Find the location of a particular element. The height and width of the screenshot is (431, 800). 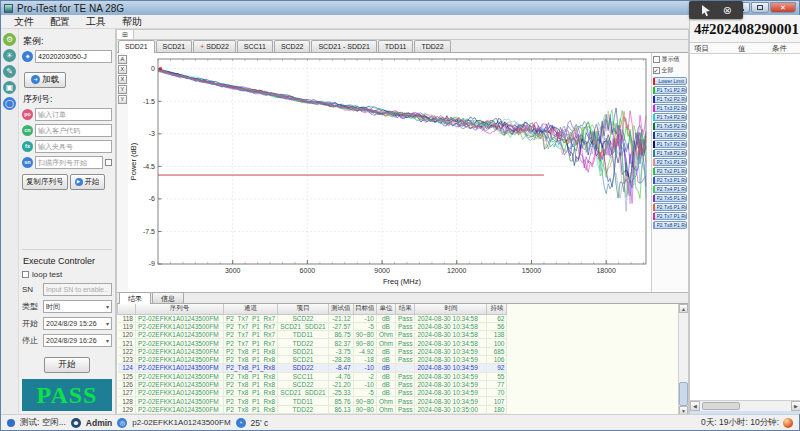

legend-p1-tx5-p2-rx5: P1 Tx5 P2 Rx5 is located at coordinates (670, 126).